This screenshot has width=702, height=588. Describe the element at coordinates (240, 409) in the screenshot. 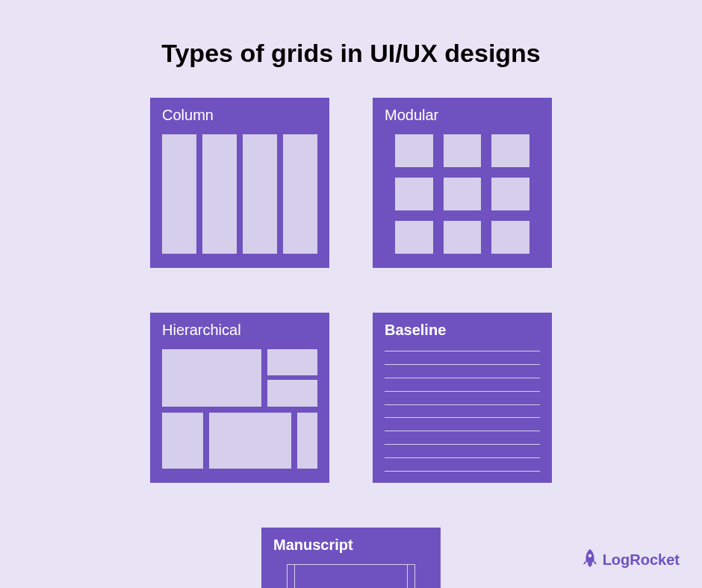

I see `hierarchical-grid-diagram` at that location.